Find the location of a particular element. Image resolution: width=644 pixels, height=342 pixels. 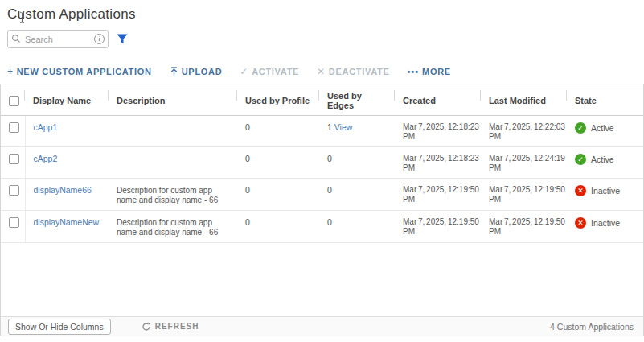

more-button: ••• MORE is located at coordinates (429, 72).